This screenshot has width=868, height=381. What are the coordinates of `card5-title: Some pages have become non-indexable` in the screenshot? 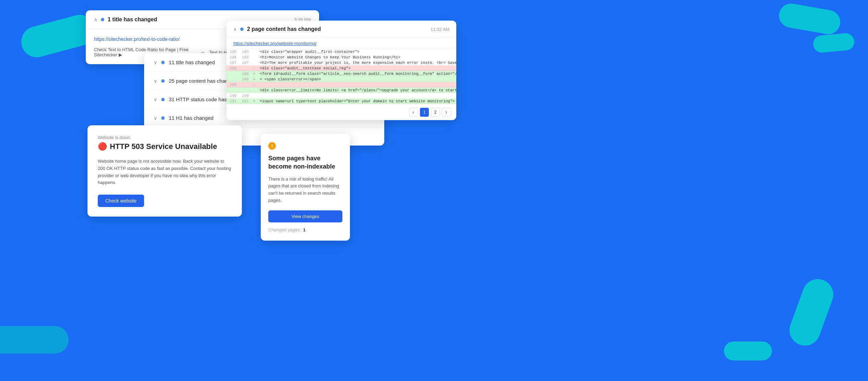 It's located at (305, 163).